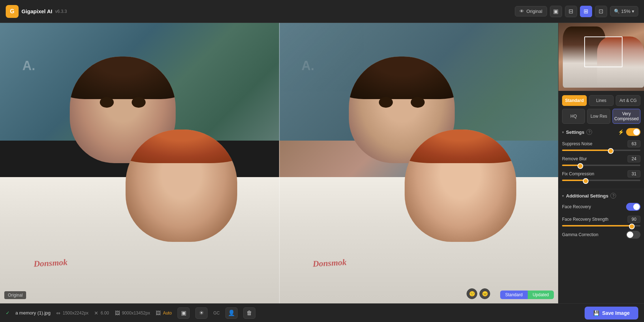 Image resolution: width=644 pixels, height=322 pixels. I want to click on bottom-bar: ✓ a memory (1).jpg ⇔ 1500x2242px ✕ 6.00 …, so click(322, 313).